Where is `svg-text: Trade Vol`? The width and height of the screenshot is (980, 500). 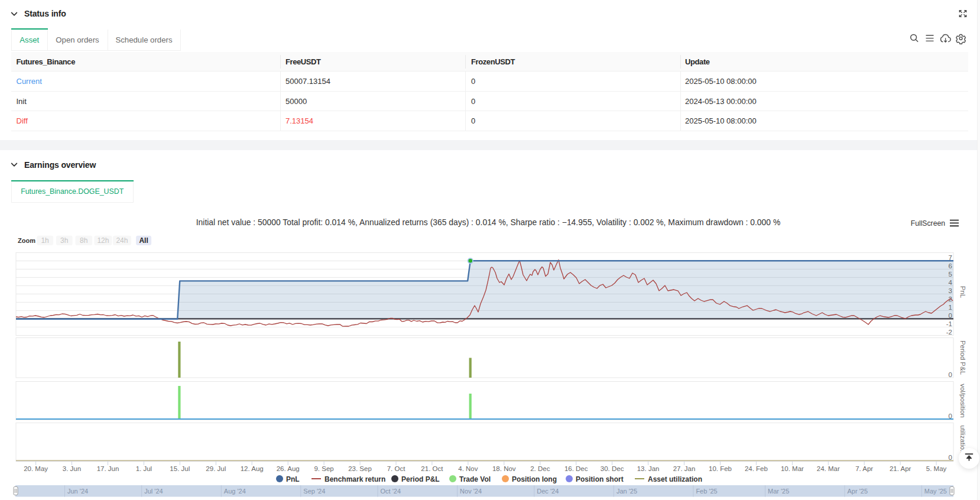
svg-text: Trade Vol is located at coordinates (475, 479).